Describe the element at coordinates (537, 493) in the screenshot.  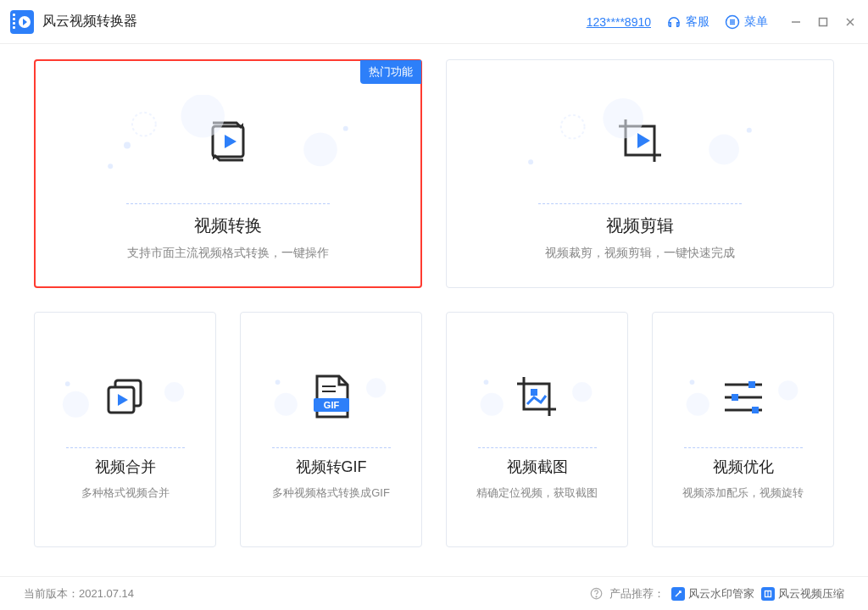
I see `card-desc: 精确定位视频，获取截图` at that location.